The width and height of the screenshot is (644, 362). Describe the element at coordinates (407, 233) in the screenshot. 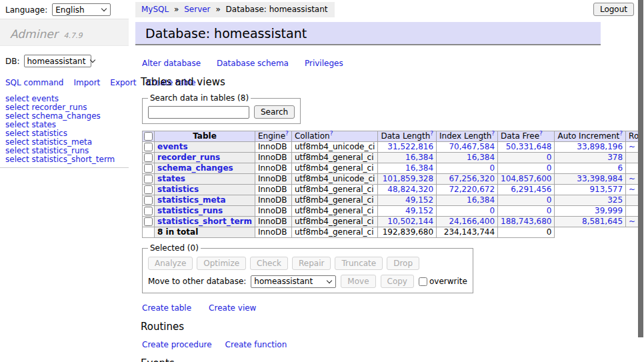

I see `total-data-length: 192,839,680` at that location.